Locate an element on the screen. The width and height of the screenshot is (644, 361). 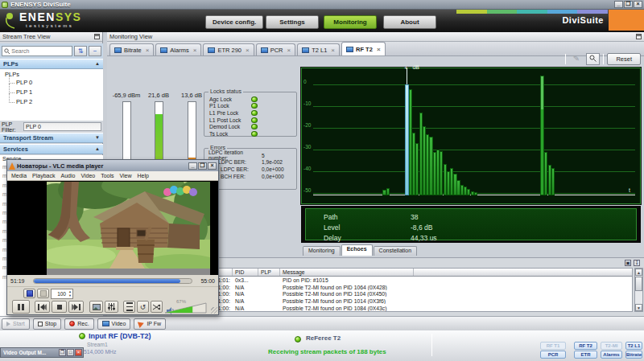
equalizer-button is located at coordinates (111, 307).